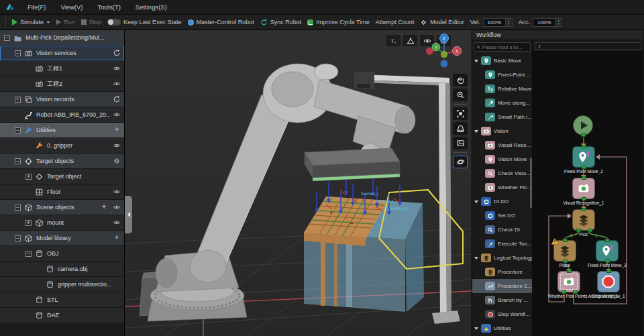  Describe the element at coordinates (588, 46) in the screenshot. I see `graph-breadcrumb: /` at that location.